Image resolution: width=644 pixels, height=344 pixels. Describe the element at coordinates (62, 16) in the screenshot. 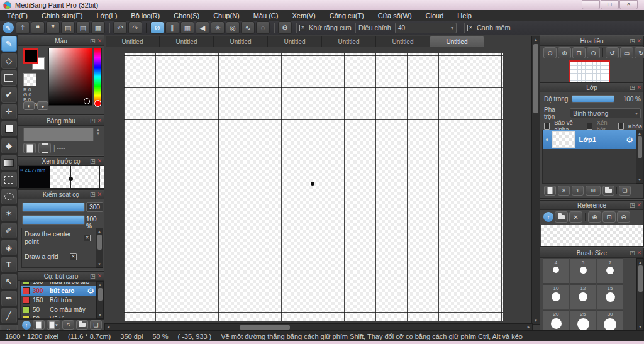

I see `menu-edit: Chỉnh sửa(E)` at that location.